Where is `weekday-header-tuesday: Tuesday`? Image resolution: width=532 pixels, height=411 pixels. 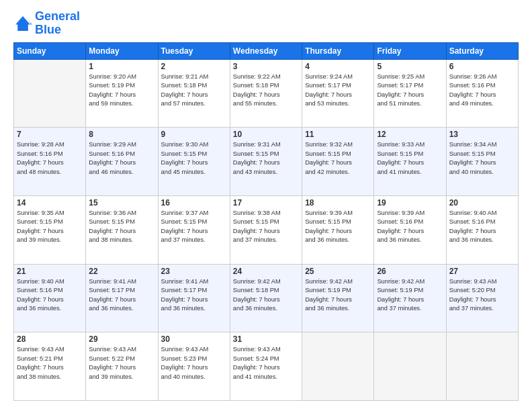 weekday-header-tuesday: Tuesday is located at coordinates (193, 51).